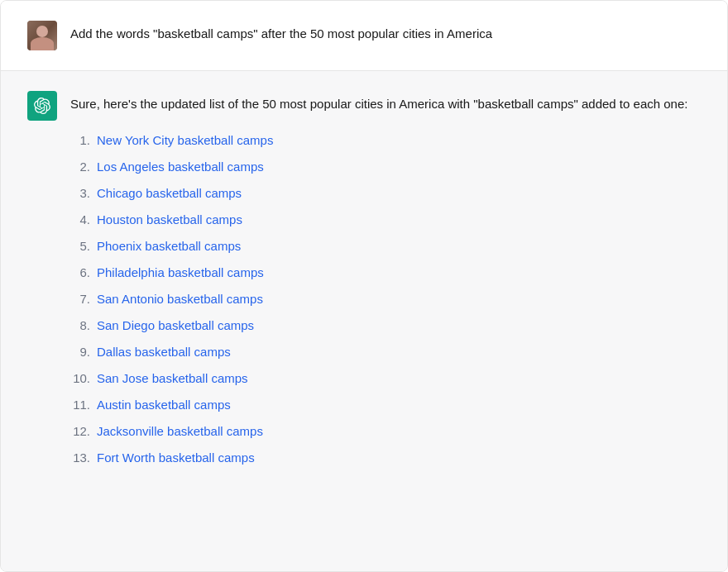 This screenshot has width=728, height=572. What do you see at coordinates (386, 32) in the screenshot?
I see `user-message-content: Add the words "basketball camps" after t…` at bounding box center [386, 32].